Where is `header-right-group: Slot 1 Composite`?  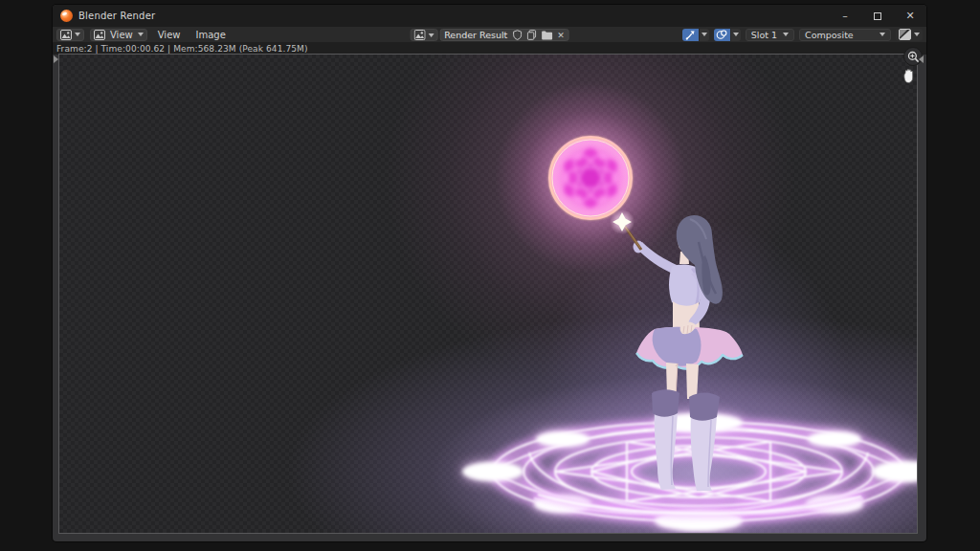
header-right-group: Slot 1 Composite is located at coordinates (802, 34).